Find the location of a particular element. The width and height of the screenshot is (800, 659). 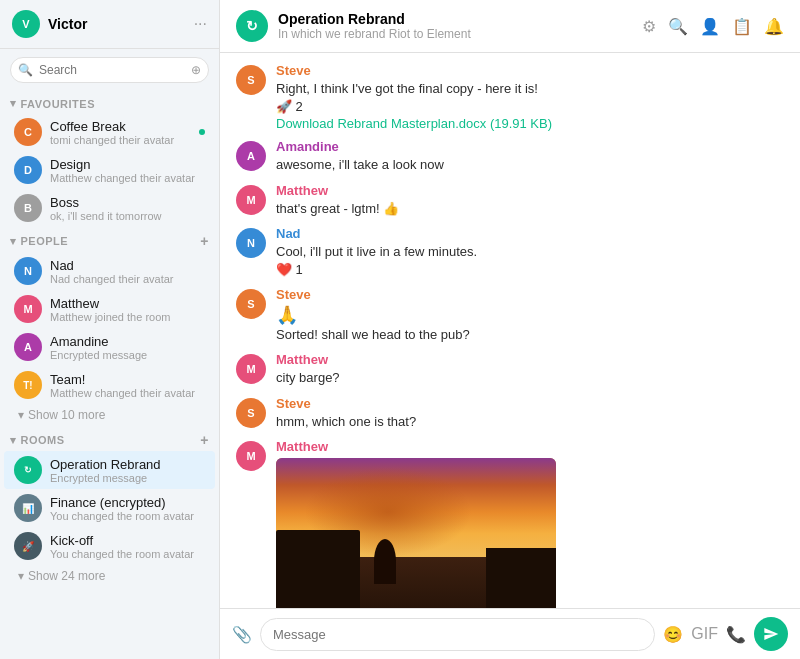

person-item-nad: N Nad Nad changed their avatar is located at coordinates (110, 271).